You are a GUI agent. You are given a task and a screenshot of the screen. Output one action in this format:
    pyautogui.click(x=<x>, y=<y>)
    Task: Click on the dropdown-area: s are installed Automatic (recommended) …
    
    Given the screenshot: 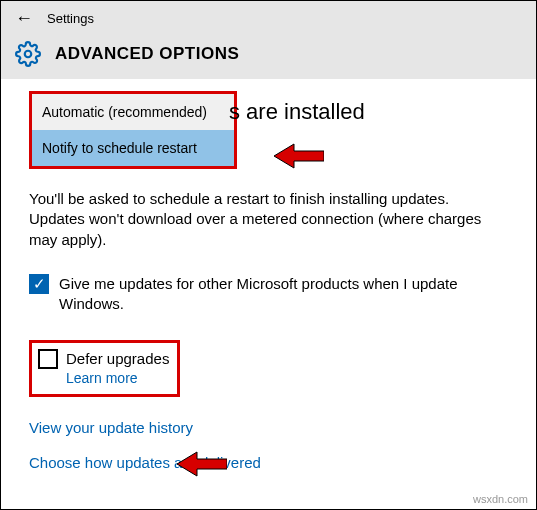 What is the action you would take?
    pyautogui.click(x=268, y=130)
    